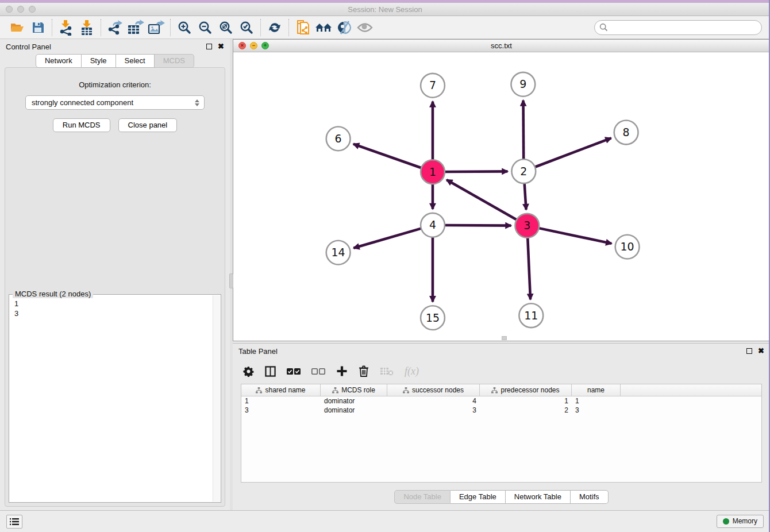  What do you see at coordinates (538, 497) in the screenshot?
I see `tab-network-table: Network Table` at bounding box center [538, 497].